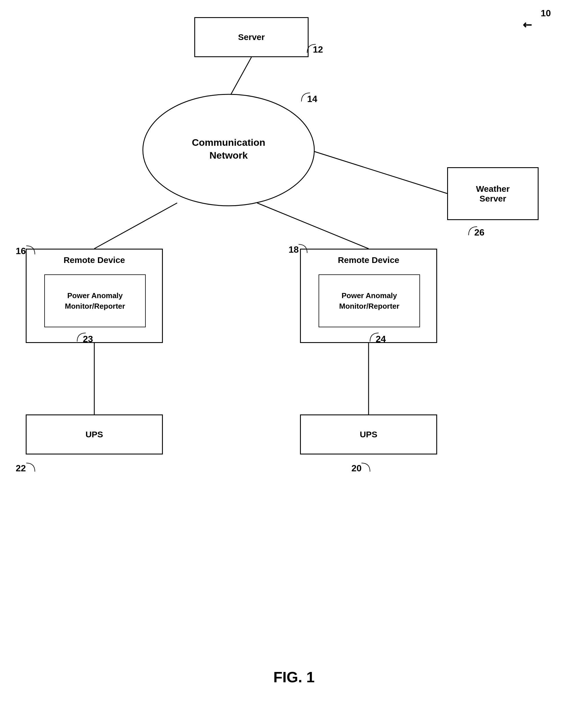 The height and width of the screenshot is (720, 588). I want to click on ref-10: 10, so click(546, 14).